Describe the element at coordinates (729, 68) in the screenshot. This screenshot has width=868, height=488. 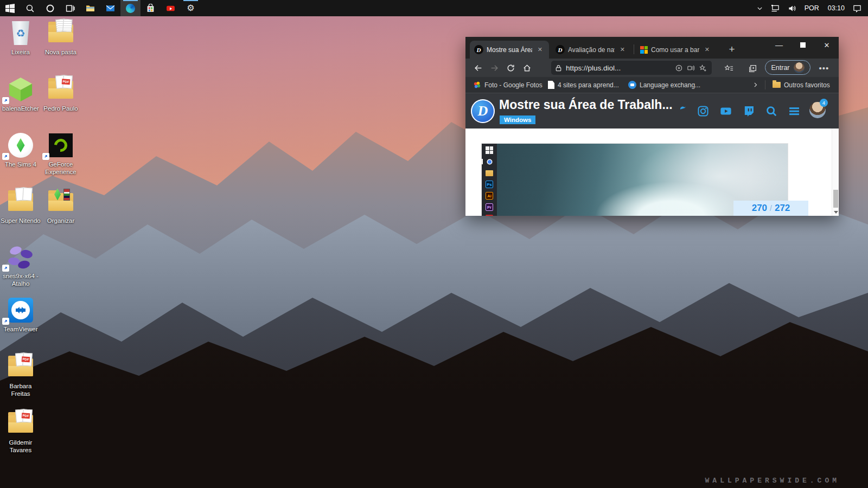
I see `favorites-button` at that location.